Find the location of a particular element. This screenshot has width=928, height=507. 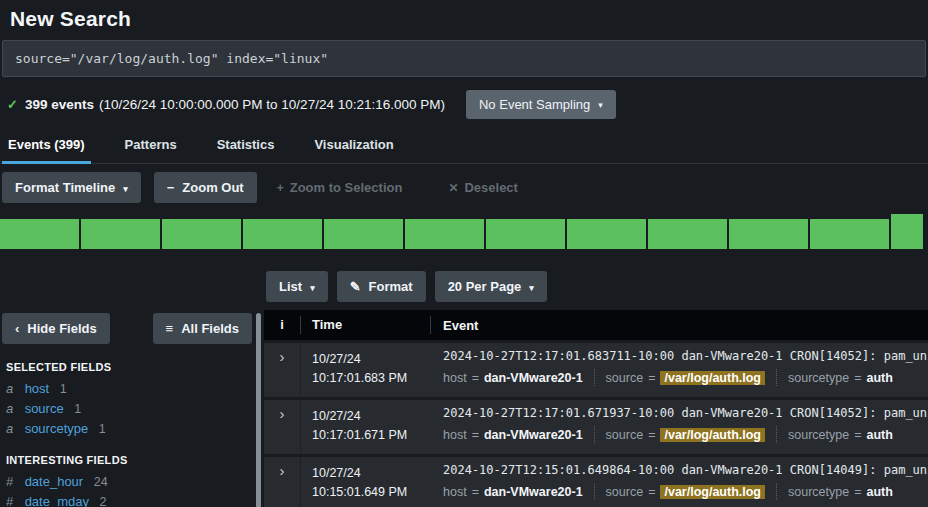

event-row: › 10/27/24 10:15:01.649 PM 2024-10-27T12… is located at coordinates (596, 482).